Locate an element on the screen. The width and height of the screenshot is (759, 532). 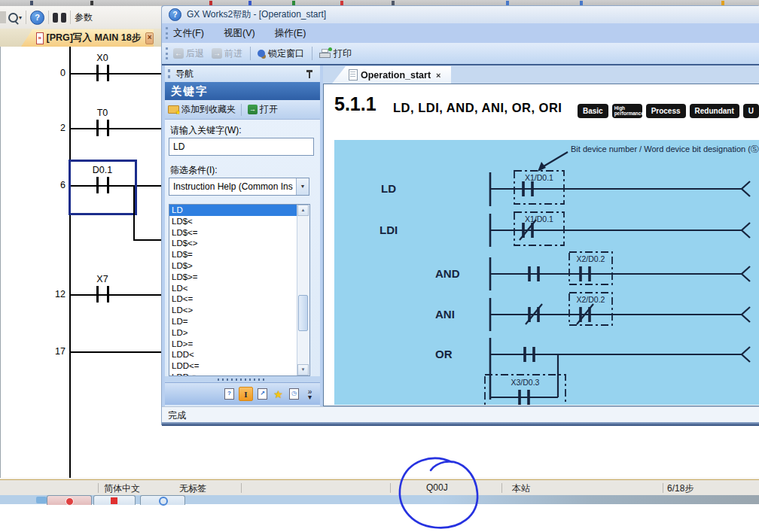
red-app-icon is located at coordinates (114, 501).